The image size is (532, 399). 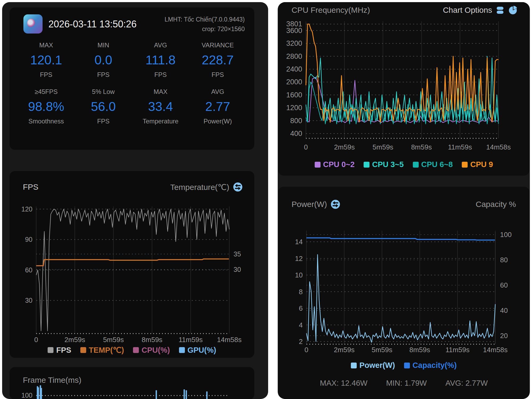 I want to click on legend-label: CPU 9, so click(x=481, y=164).